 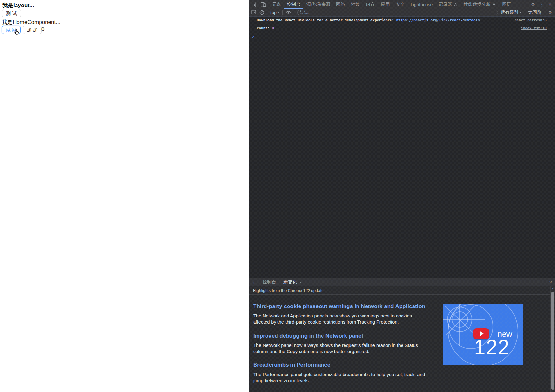 What do you see at coordinates (402, 20) in the screenshot?
I see `console-message: Download the React DevTools for a better…` at bounding box center [402, 20].